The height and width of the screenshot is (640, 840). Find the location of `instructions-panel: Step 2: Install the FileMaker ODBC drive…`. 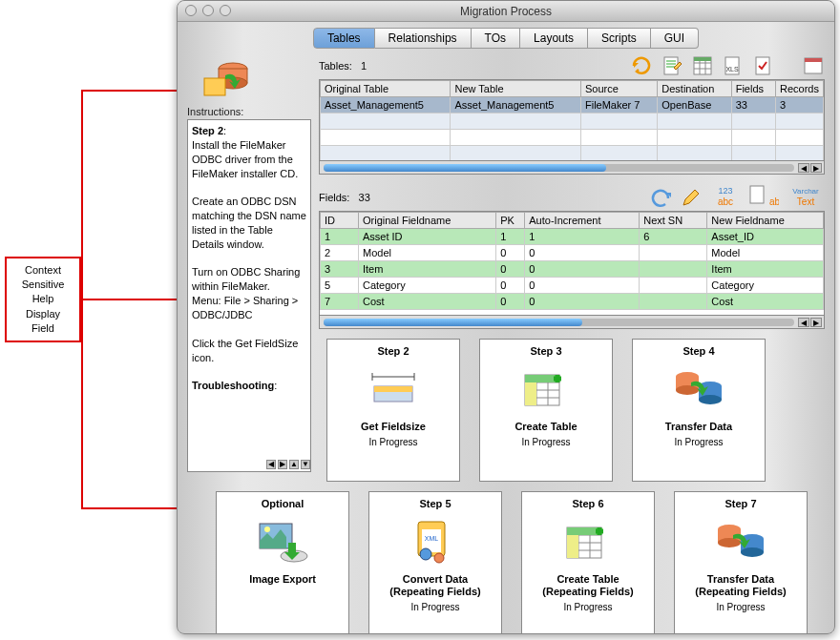

instructions-panel: Step 2: Install the FileMaker ODBC drive… is located at coordinates (249, 296).